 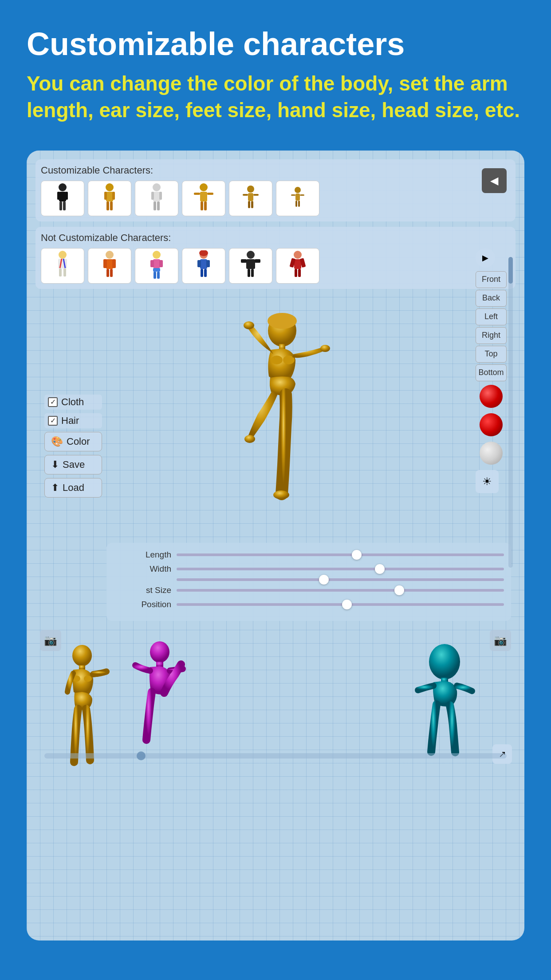 What do you see at coordinates (340, 580) in the screenshot?
I see `extra-slider` at bounding box center [340, 580].